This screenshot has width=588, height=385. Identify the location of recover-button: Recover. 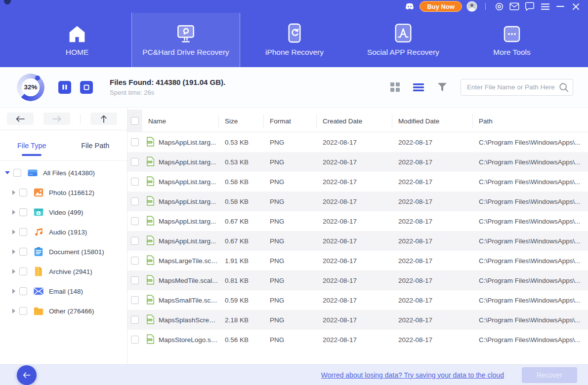
(549, 375).